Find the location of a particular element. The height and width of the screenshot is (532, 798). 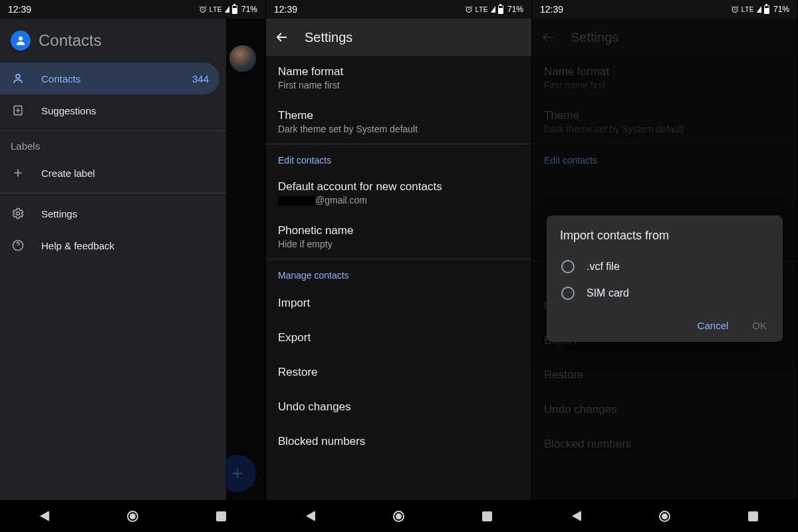

gear-icon is located at coordinates (18, 213).